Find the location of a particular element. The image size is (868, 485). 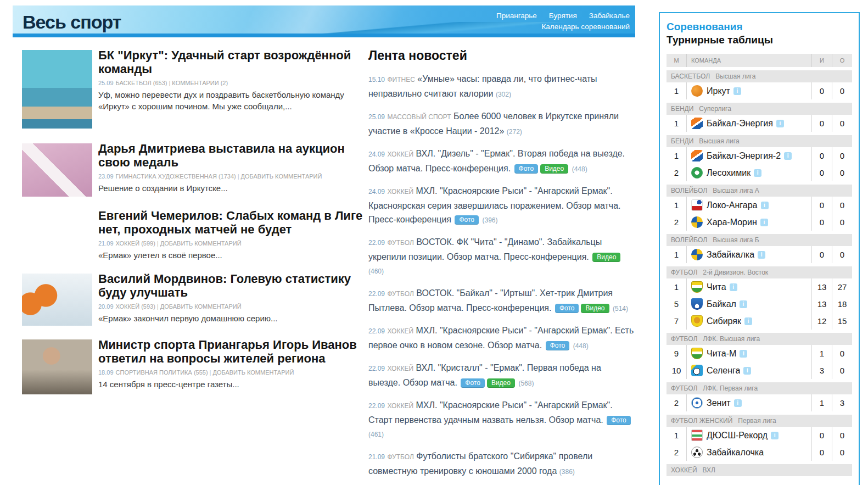

article-category: ГИМНАСТИКА ХУДОЖЕСТВЕННАЯ (1734) is located at coordinates (176, 176).